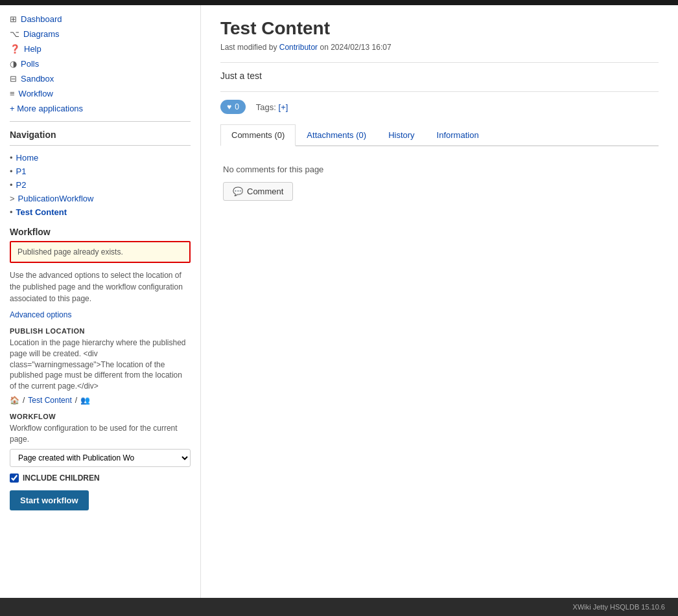 The height and width of the screenshot is (616, 678). What do you see at coordinates (12, 93) in the screenshot?
I see `workflow-icon: ≡` at bounding box center [12, 93].